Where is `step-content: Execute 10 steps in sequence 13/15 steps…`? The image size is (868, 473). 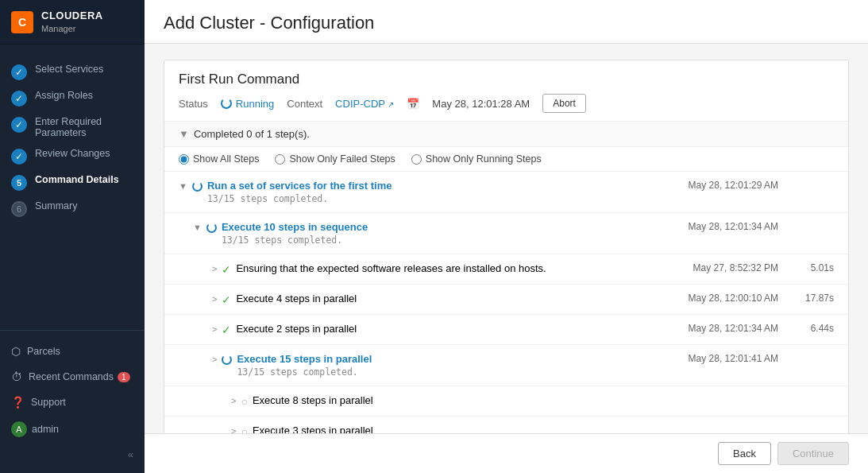
step-content: Execute 10 steps in sequence 13/15 steps… is located at coordinates (295, 234).